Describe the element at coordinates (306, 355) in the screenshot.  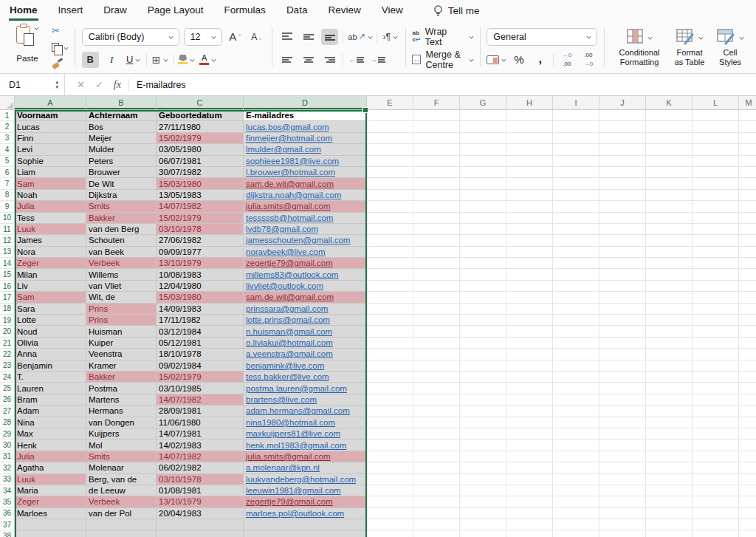
I see `cell-D22: a.veenstra@gmail.com` at that location.